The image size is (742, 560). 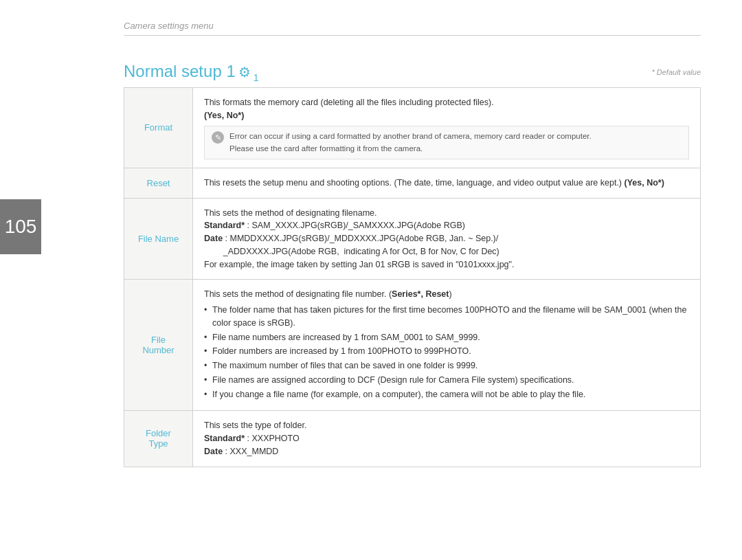 I want to click on list-item: If you change a file name (for example, …, so click(x=447, y=394).